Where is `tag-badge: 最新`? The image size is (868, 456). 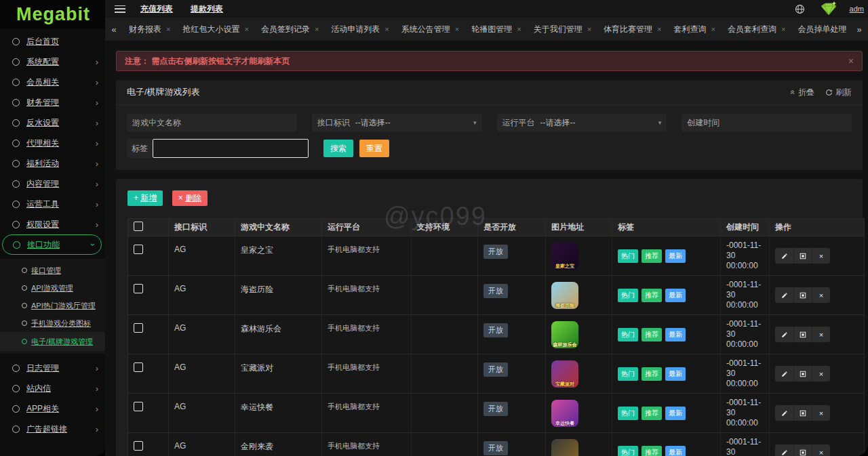
tag-badge: 最新 is located at coordinates (675, 295).